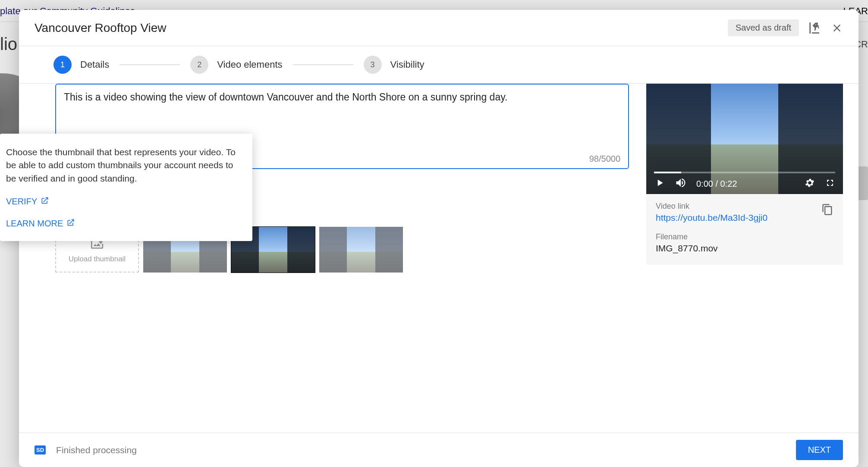 The width and height of the screenshot is (868, 467). I want to click on volume-icon, so click(681, 184).